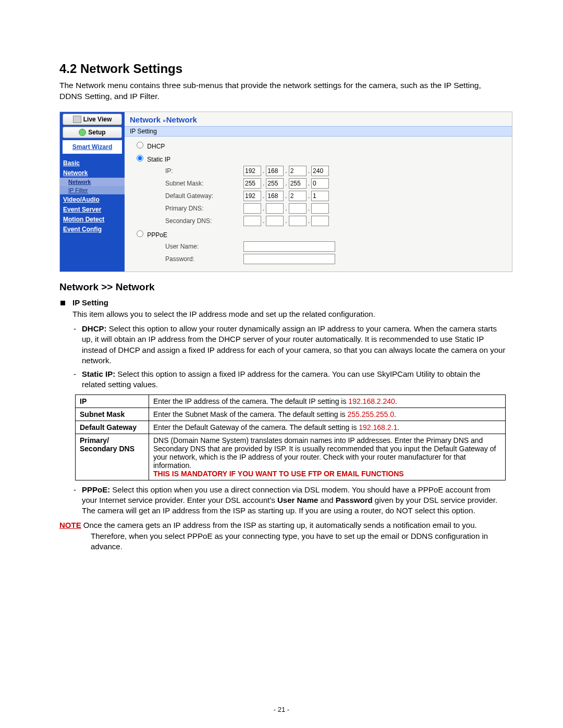 The image size is (563, 728). I want to click on static-ip-radio, so click(140, 158).